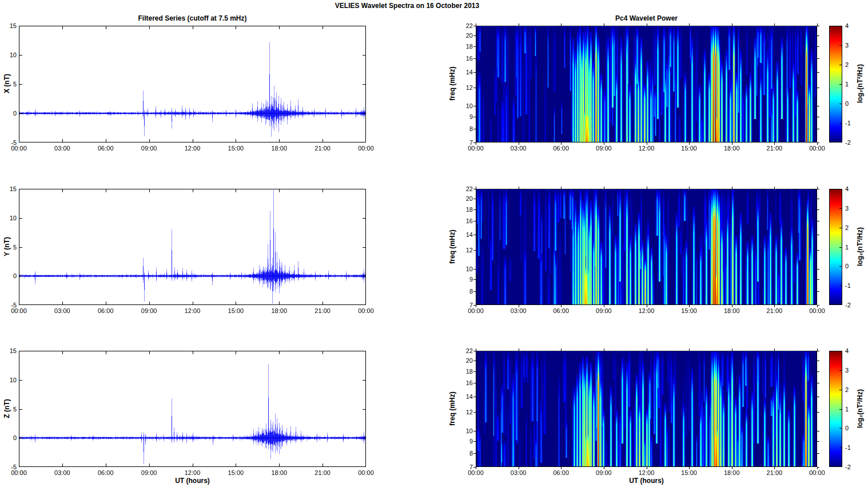  Describe the element at coordinates (646, 481) in the screenshot. I see `x-axis-label-right: UT (hours)` at that location.